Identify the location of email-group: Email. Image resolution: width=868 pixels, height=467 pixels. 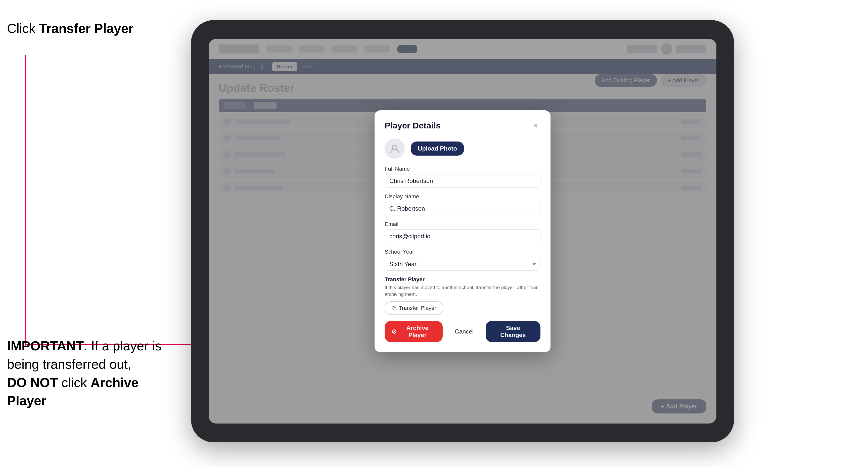
(462, 232).